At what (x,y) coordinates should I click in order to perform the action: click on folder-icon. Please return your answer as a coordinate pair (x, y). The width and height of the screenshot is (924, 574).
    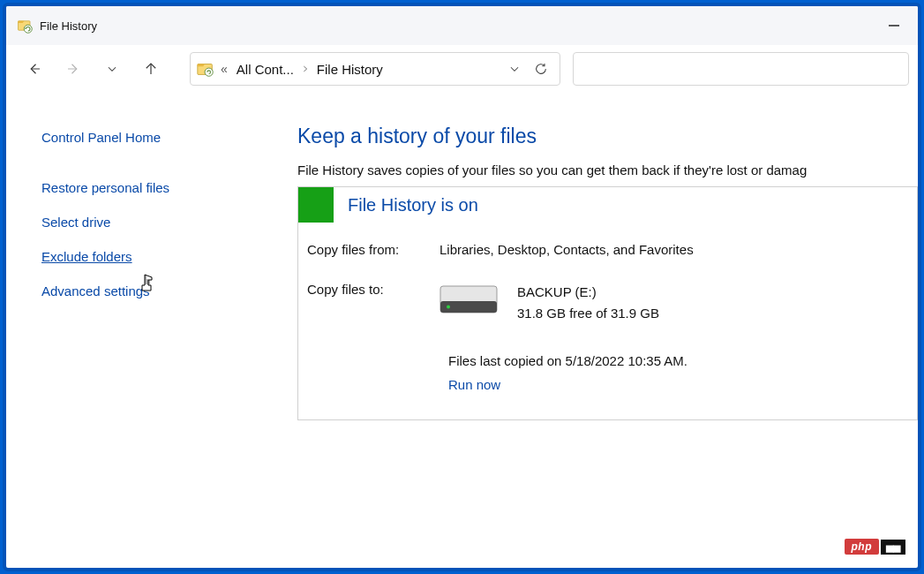
    Looking at the image, I should click on (206, 69).